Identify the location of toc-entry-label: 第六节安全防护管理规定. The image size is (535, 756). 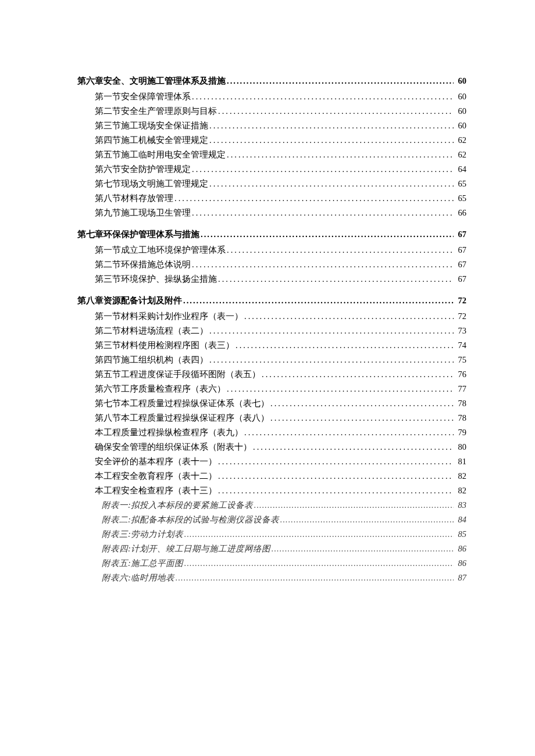
(143, 170).